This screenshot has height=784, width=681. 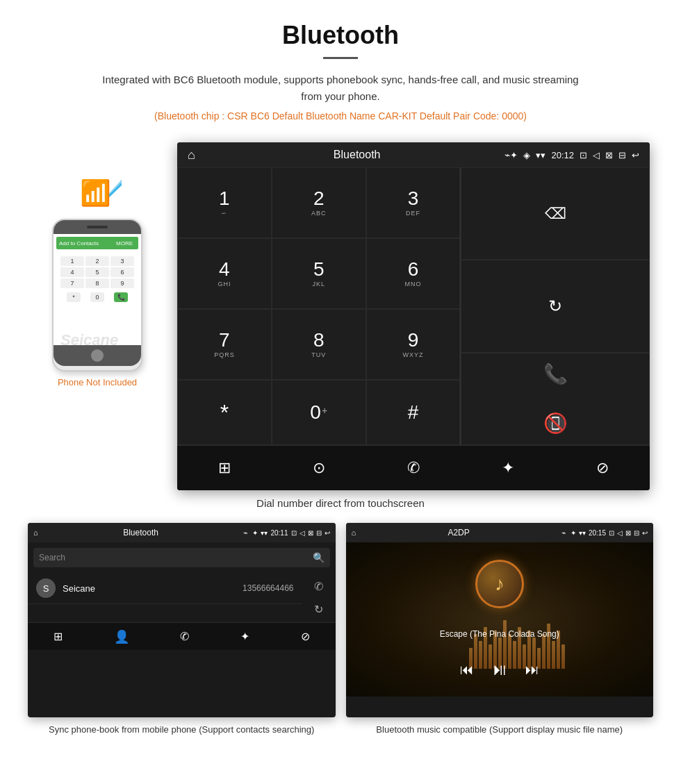 I want to click on dial-key-6: 6 MNO, so click(x=413, y=274).